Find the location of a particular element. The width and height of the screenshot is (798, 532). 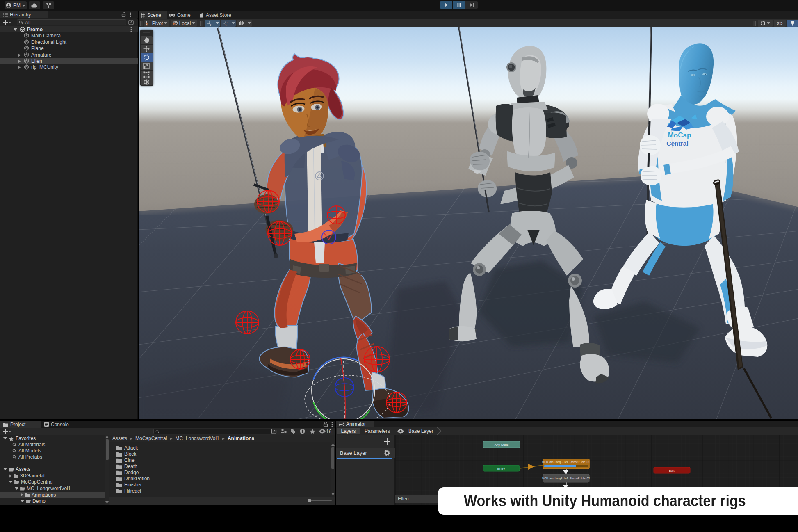

svg-text: Y is located at coordinates (211, 25).